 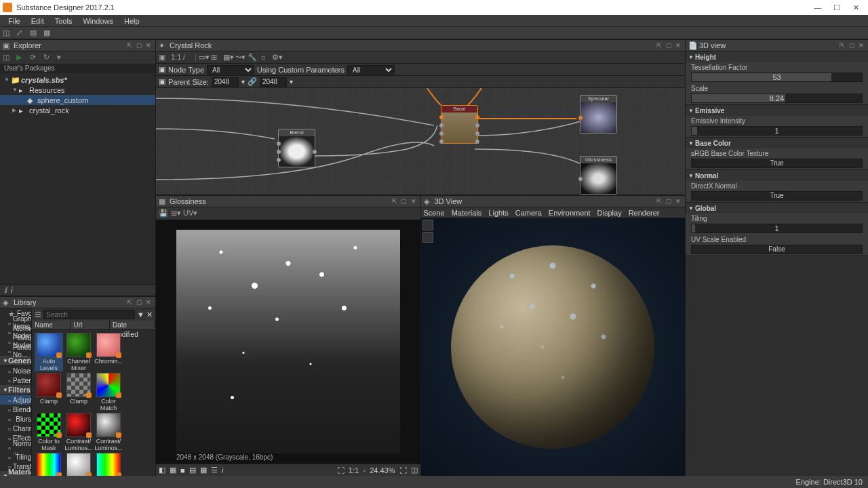 What do you see at coordinates (98, 21) in the screenshot?
I see `menu-windows: Windows` at bounding box center [98, 21].